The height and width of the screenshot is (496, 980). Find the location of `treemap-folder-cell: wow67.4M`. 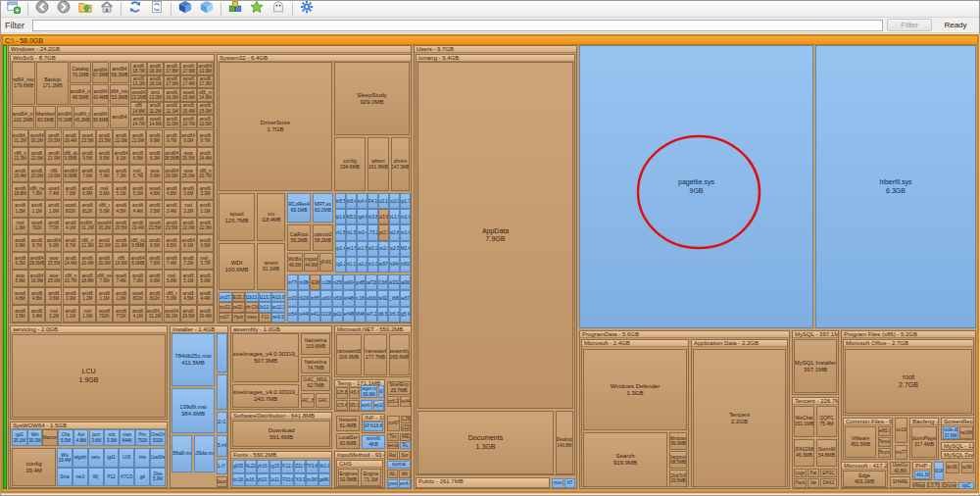

treemap-folder-cell: wow67.4M is located at coordinates (122, 278).